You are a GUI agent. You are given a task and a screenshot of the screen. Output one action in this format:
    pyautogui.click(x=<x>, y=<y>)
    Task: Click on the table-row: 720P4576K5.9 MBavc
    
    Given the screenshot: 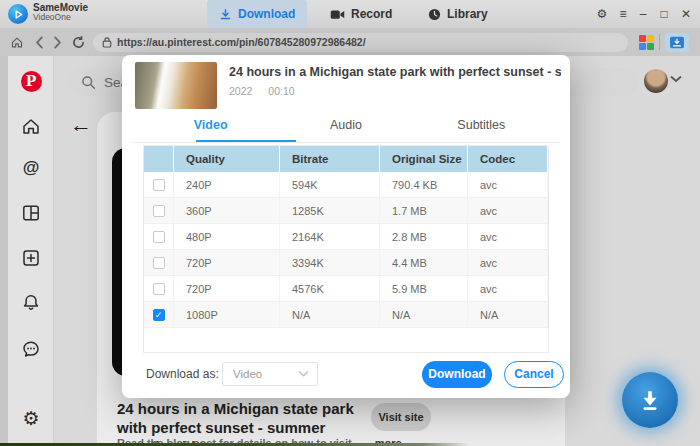 What is the action you would take?
    pyautogui.click(x=346, y=289)
    